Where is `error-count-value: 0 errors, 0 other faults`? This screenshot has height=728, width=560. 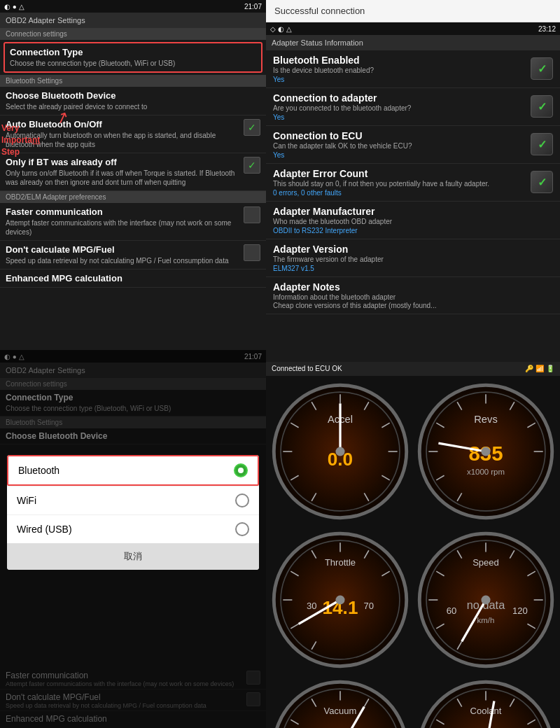 error-count-value: 0 errors, 0 other faults is located at coordinates (399, 193).